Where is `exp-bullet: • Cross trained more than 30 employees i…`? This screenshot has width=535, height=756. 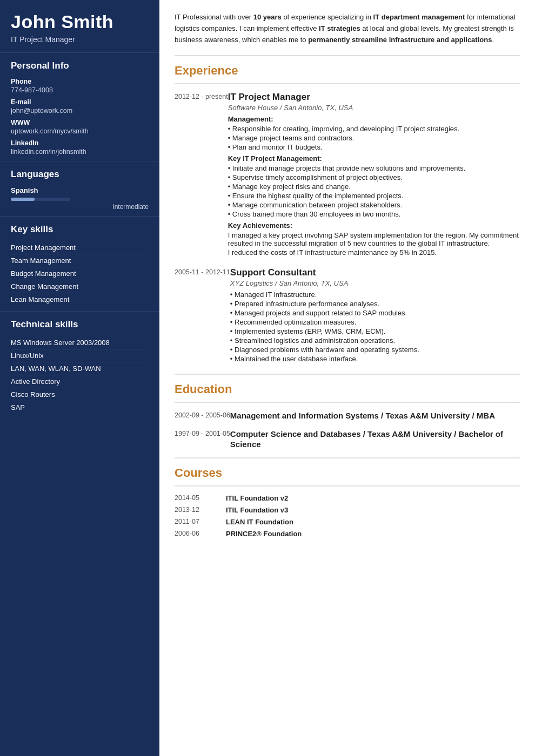 exp-bullet: • Cross trained more than 30 employees i… is located at coordinates (374, 214).